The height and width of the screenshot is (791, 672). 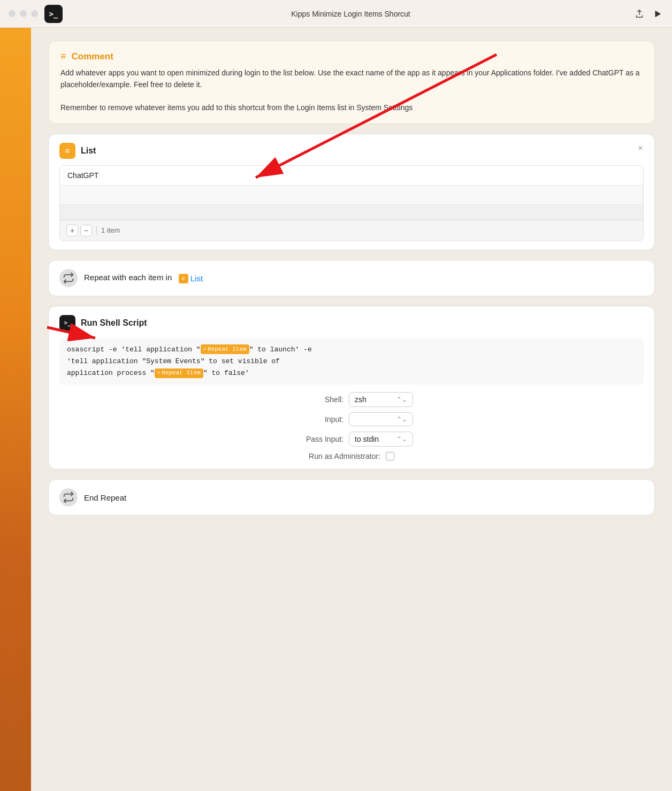 I want to click on comment-icon: ≡, so click(x=63, y=57).